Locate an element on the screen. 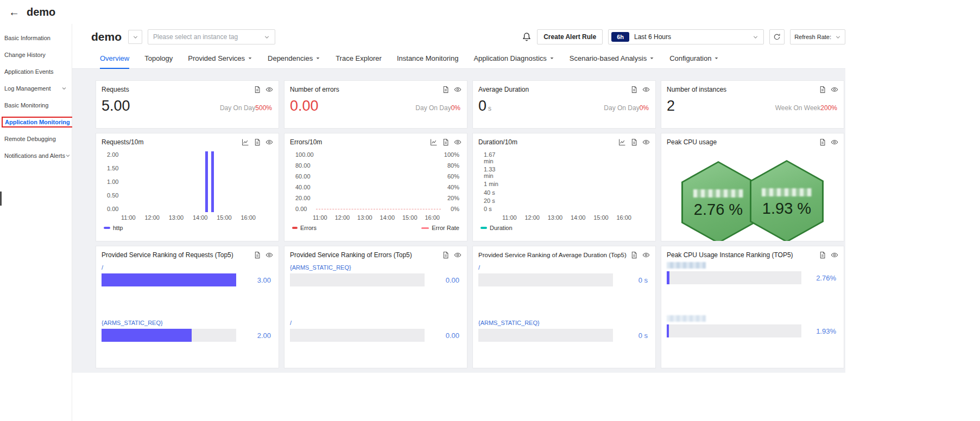  tick: 11:00 is located at coordinates (320, 218).